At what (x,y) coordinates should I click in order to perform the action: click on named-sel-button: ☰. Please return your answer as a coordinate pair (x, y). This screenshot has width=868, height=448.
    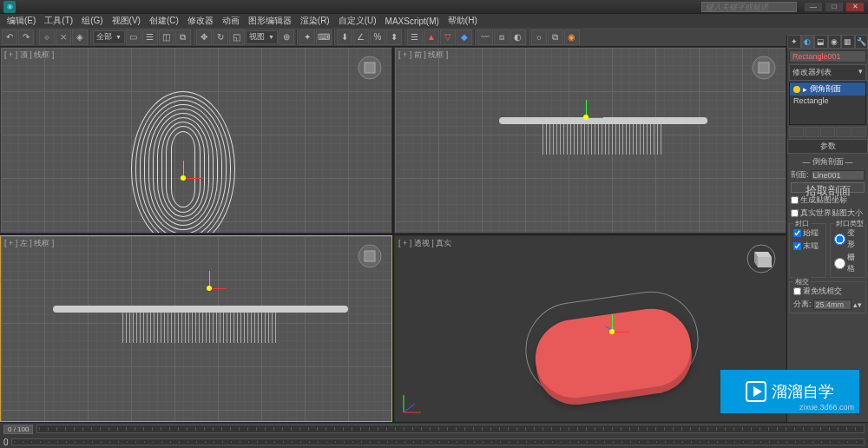
    Looking at the image, I should click on (415, 37).